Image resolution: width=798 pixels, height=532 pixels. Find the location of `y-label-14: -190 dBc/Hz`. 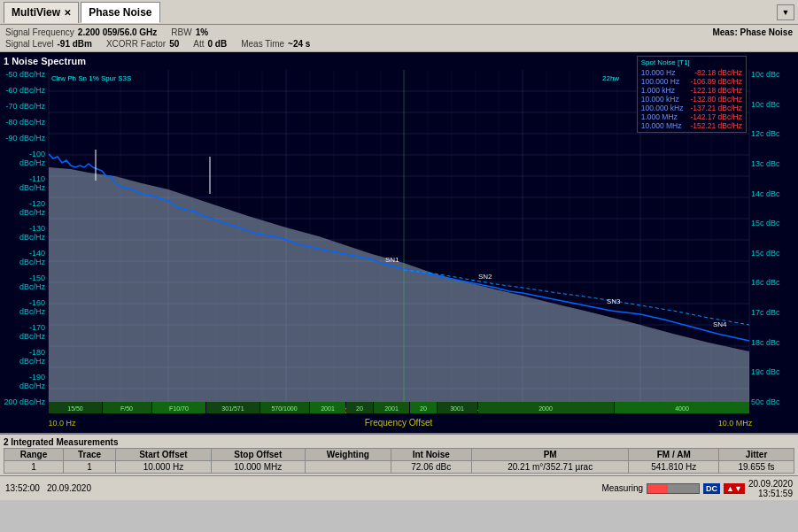

y-label-14: -190 dBc/Hz is located at coordinates (25, 382).